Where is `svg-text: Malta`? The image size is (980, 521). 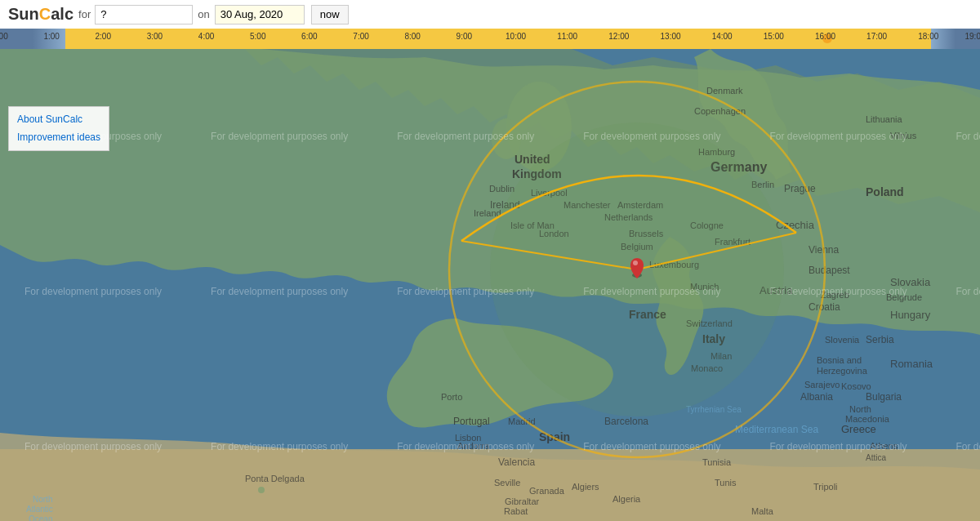
svg-text: Malta is located at coordinates (763, 511).